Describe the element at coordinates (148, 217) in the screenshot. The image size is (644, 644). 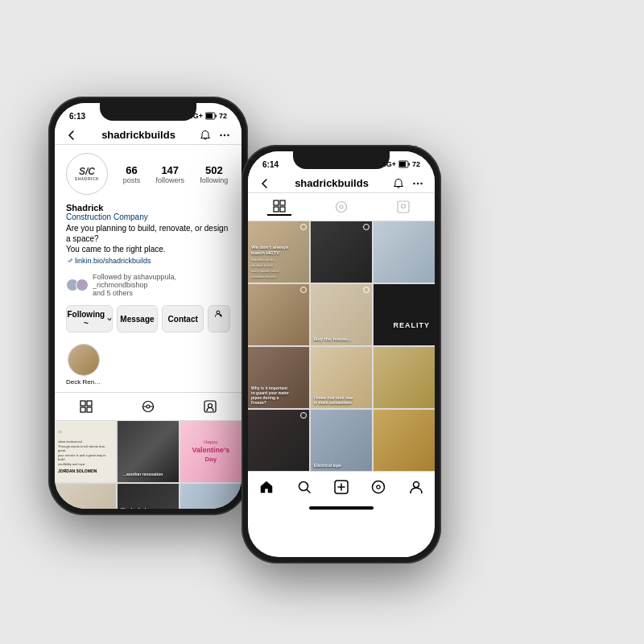
I see `bio-category-1: Construction Company` at that location.